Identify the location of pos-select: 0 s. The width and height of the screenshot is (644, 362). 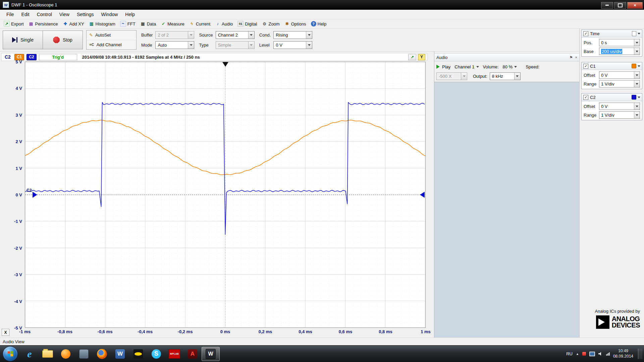
(620, 43).